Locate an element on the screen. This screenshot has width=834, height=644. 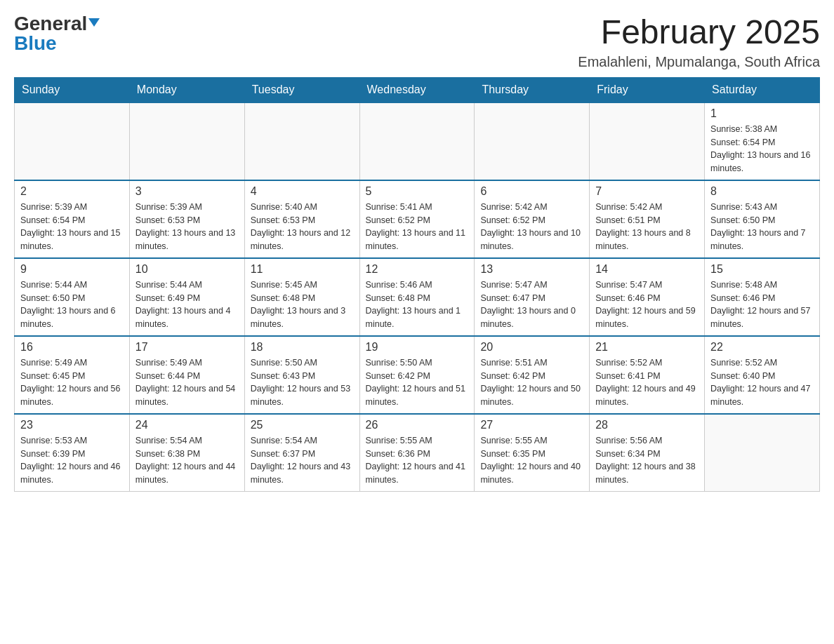
day-info: Sunrise: 5:45 AMSunset: 6:48 PMDaylight:… is located at coordinates (302, 304).